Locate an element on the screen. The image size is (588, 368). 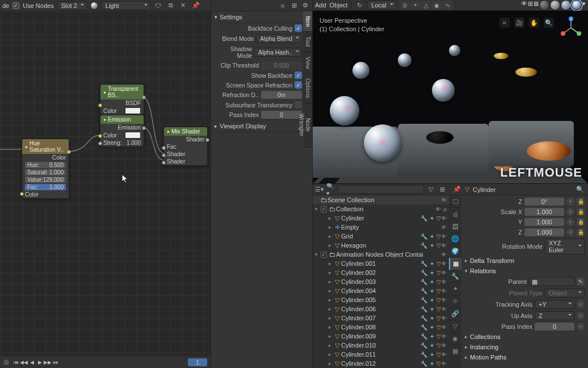
snap-mode-icon: △ is located at coordinates (426, 5).